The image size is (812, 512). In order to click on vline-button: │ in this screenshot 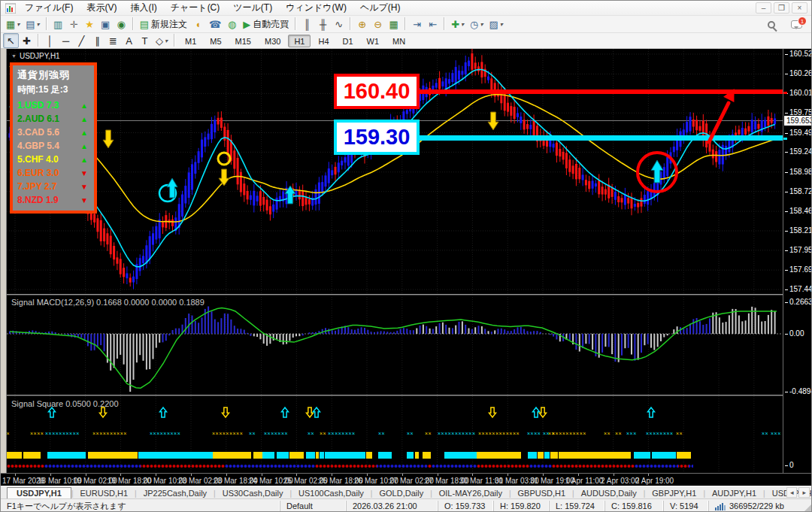, I will do `click(50, 41)`.